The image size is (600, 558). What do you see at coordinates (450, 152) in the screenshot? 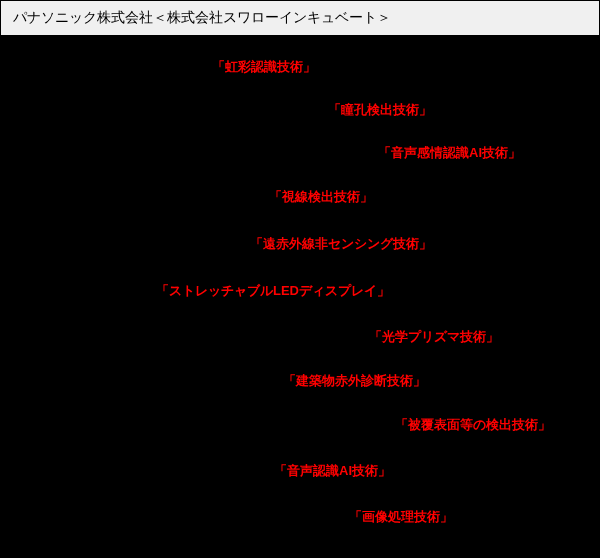
I see `tech-label: 音声感情認識AI技術` at bounding box center [450, 152].